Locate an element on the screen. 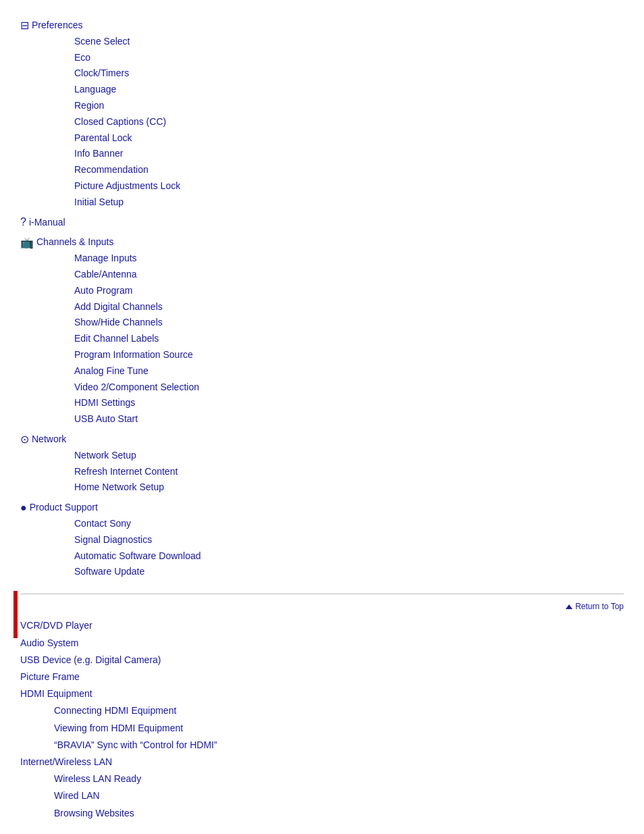  horizontal-divider is located at coordinates (322, 594).